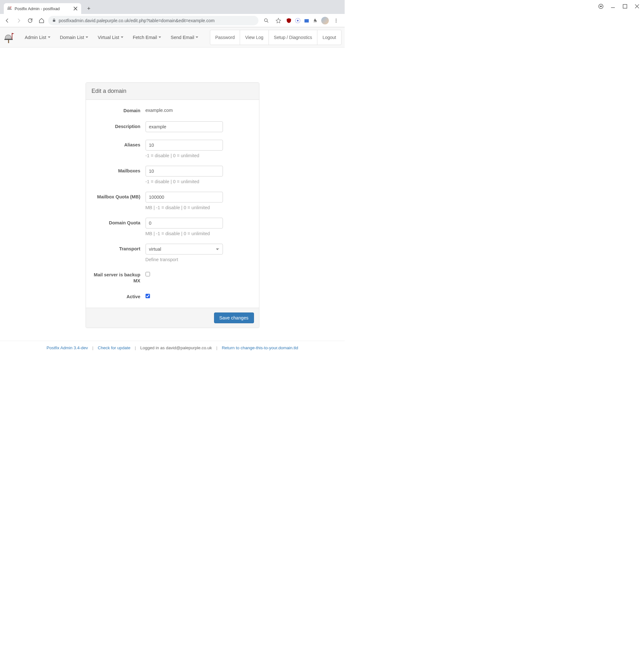 The width and height of the screenshot is (644, 663). Describe the element at coordinates (44, 9) in the screenshot. I see `browser-tab-title: Postfix Admin - postfixad` at that location.